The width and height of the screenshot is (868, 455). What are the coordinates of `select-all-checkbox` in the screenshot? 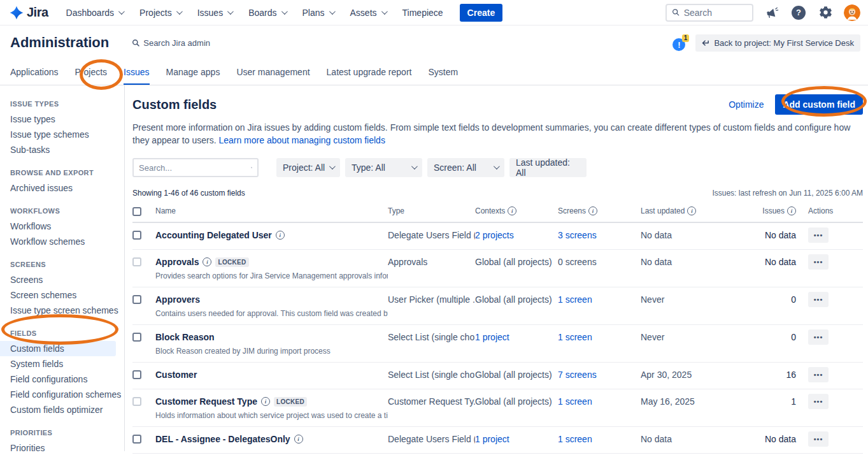 It's located at (137, 212).